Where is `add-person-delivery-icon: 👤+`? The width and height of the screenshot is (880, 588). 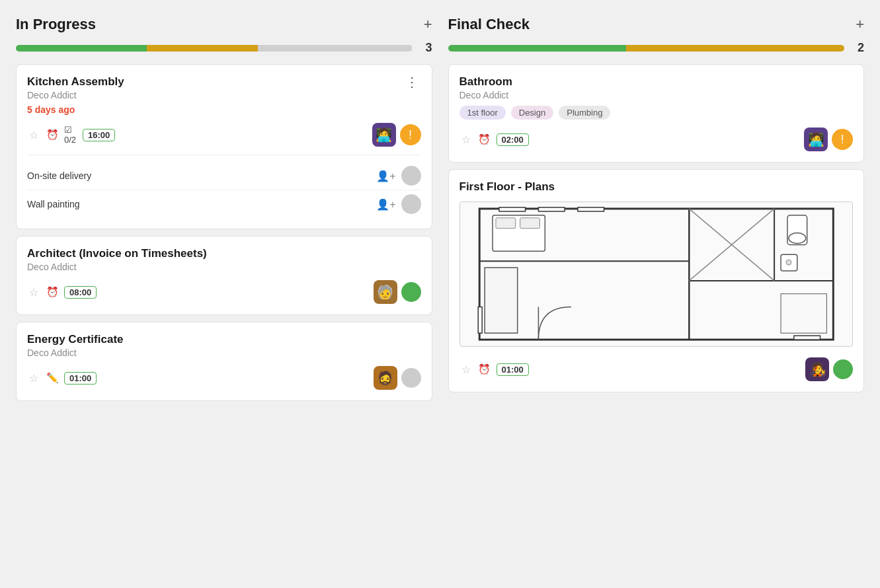
add-person-delivery-icon: 👤+ is located at coordinates (386, 176).